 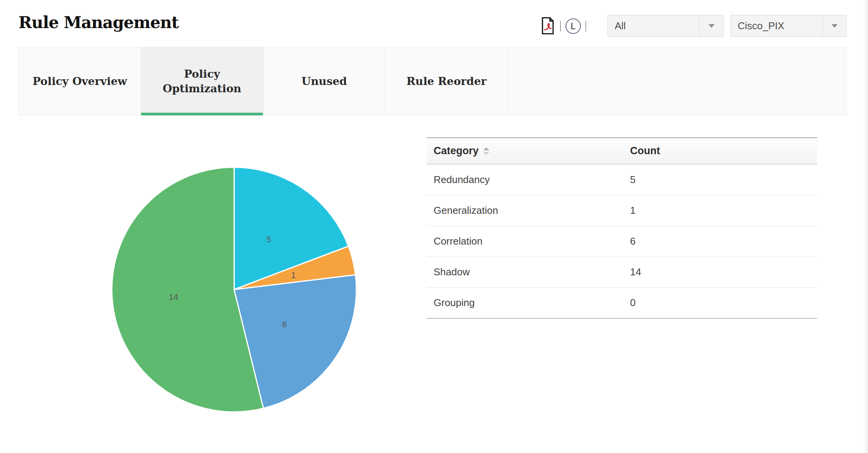 What do you see at coordinates (677, 82) in the screenshot?
I see `tab-strip-filler` at bounding box center [677, 82].